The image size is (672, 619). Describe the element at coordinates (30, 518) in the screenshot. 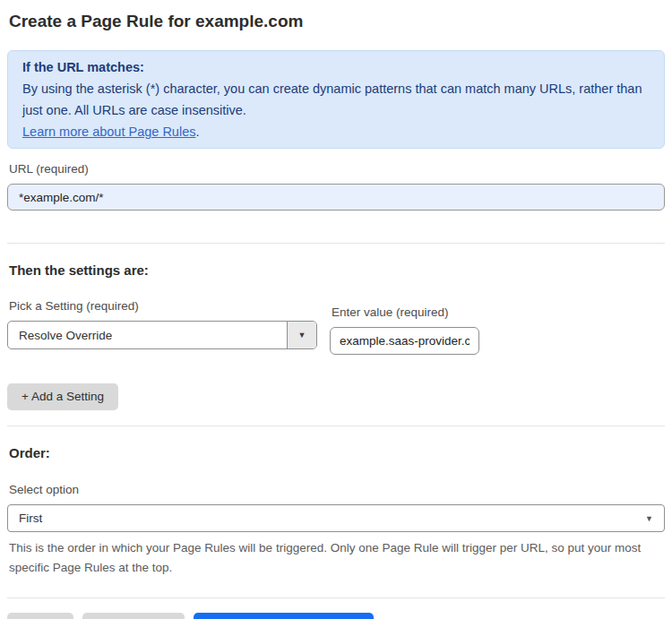

I see `order-select-value: First` at that location.